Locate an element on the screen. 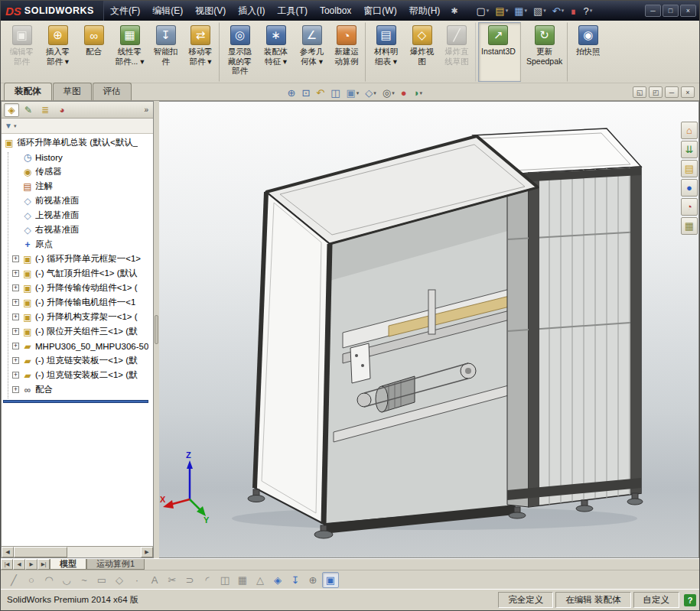  tree-item: ◷ History is located at coordinates (77, 158).